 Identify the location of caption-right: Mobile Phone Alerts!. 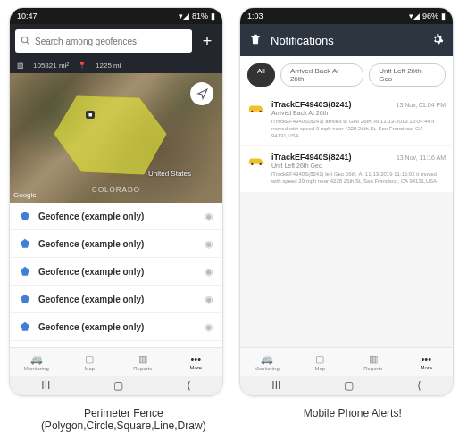
(353, 419).